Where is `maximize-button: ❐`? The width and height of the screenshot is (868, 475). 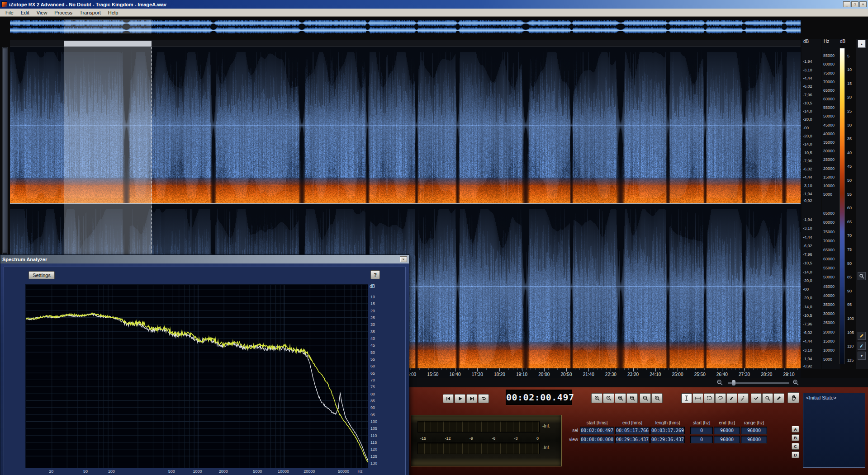
maximize-button: ❐ is located at coordinates (855, 5).